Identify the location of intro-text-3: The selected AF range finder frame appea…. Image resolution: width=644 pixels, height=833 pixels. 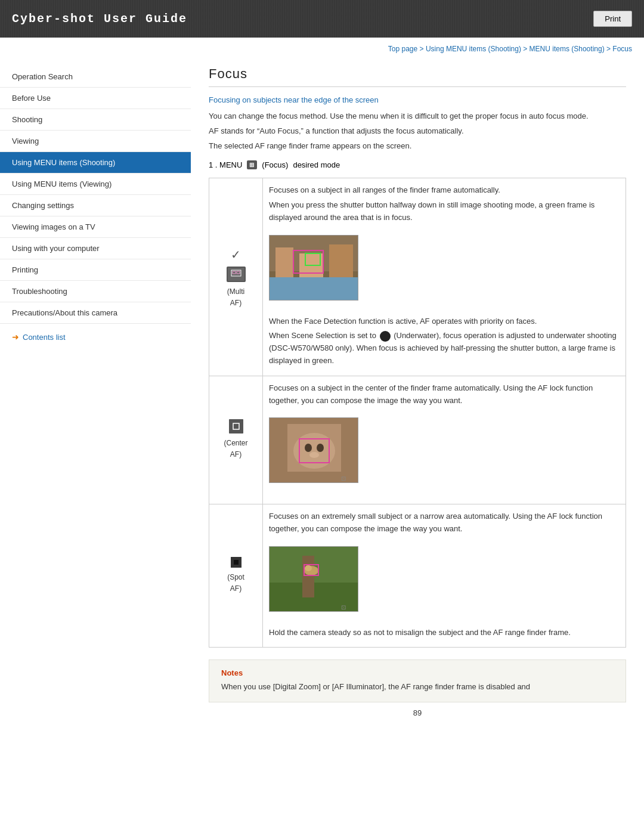
(417, 147).